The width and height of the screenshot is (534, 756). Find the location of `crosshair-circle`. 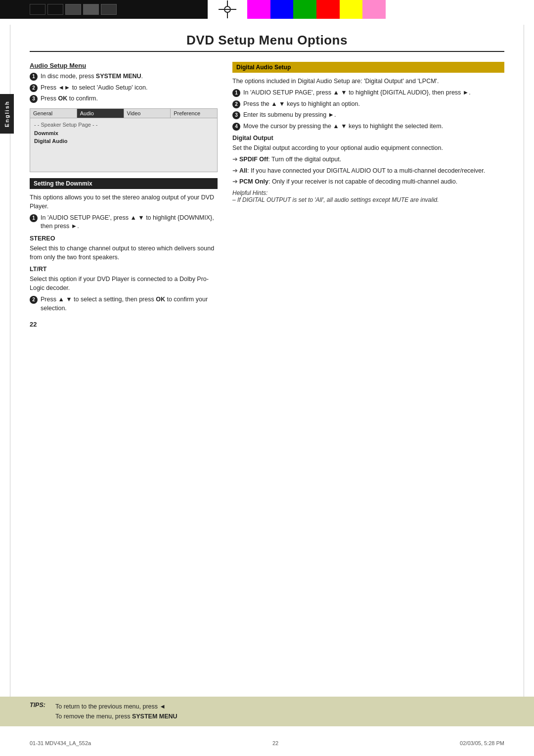

crosshair-circle is located at coordinates (227, 9).